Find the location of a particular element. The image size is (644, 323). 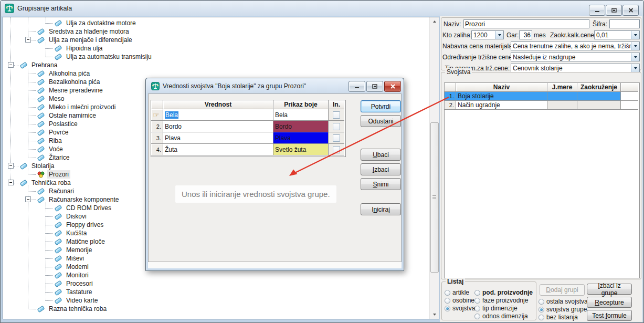

radio-pod-proizvodnje: pod. proizvodnje is located at coordinates (504, 293).